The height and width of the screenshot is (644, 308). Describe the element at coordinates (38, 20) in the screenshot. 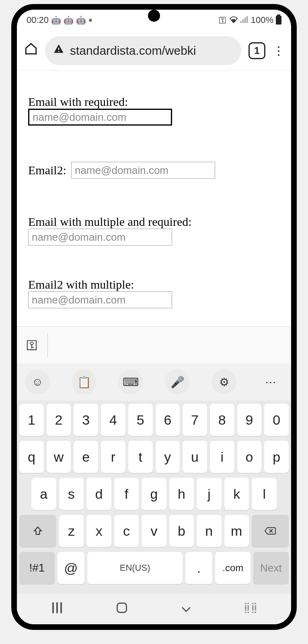

I see `status-time: 00:20` at that location.